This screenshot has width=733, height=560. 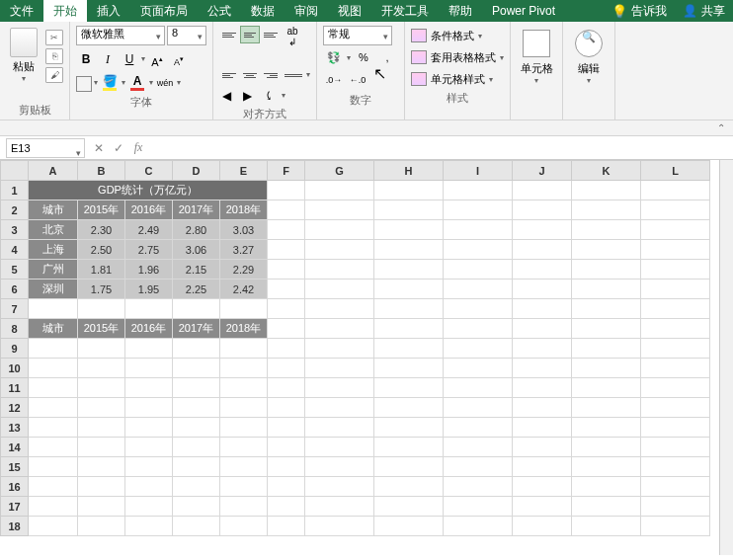 What do you see at coordinates (334, 58) in the screenshot?
I see `currency-button: 💱` at bounding box center [334, 58].